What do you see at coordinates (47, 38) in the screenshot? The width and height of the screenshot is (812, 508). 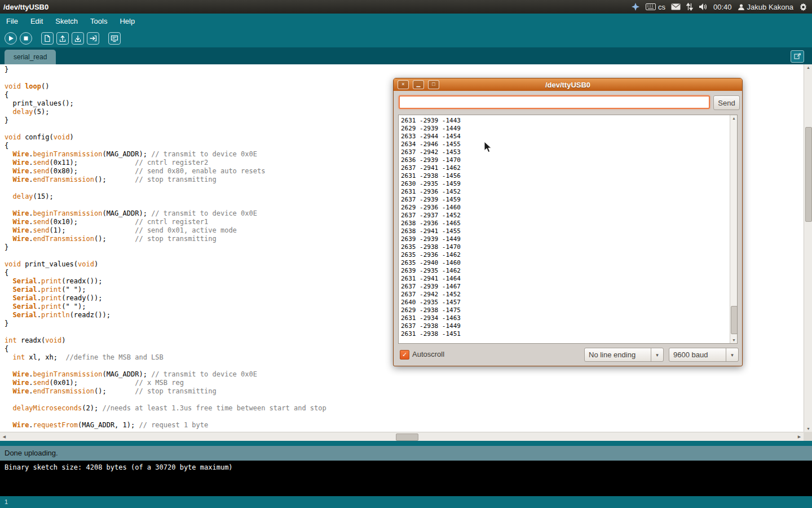 I see `new-sketch-button` at bounding box center [47, 38].